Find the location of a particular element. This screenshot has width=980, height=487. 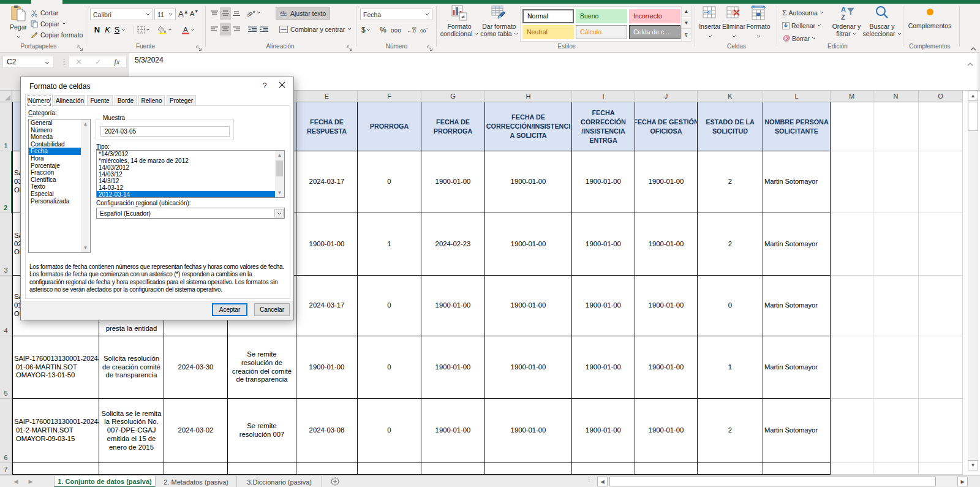

gallery-down-button: ▼ is located at coordinates (686, 23).